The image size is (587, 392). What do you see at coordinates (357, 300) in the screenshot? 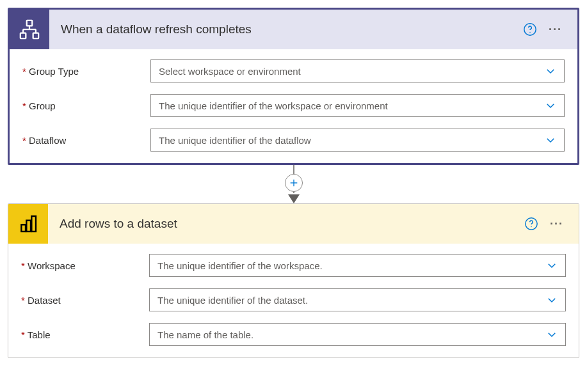
I see `dropdown-dataset: The unique identifier of the dataset.` at bounding box center [357, 300].